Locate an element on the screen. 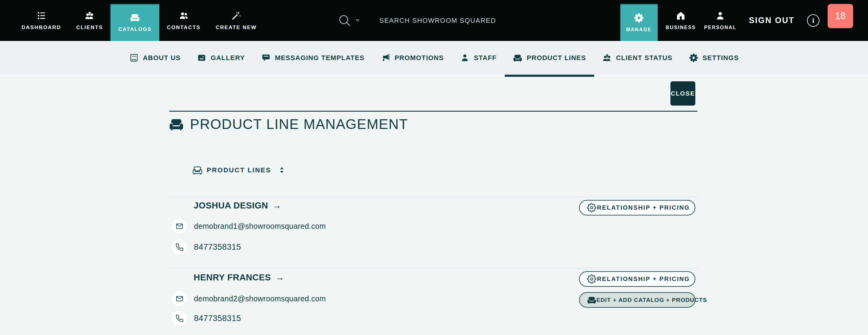  tab-client-status: CLIENT STATUS is located at coordinates (638, 58).